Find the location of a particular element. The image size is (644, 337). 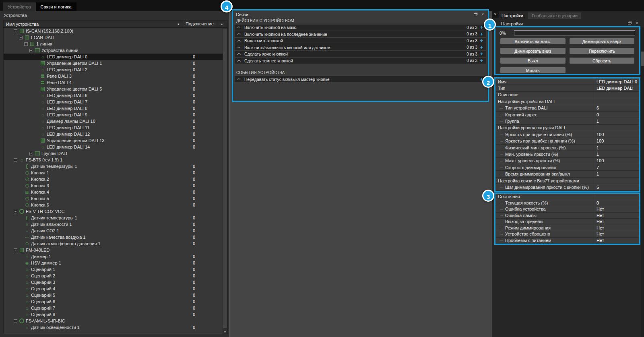

tree-row: LED диммер DALI 20 is located at coordinates (113, 70).